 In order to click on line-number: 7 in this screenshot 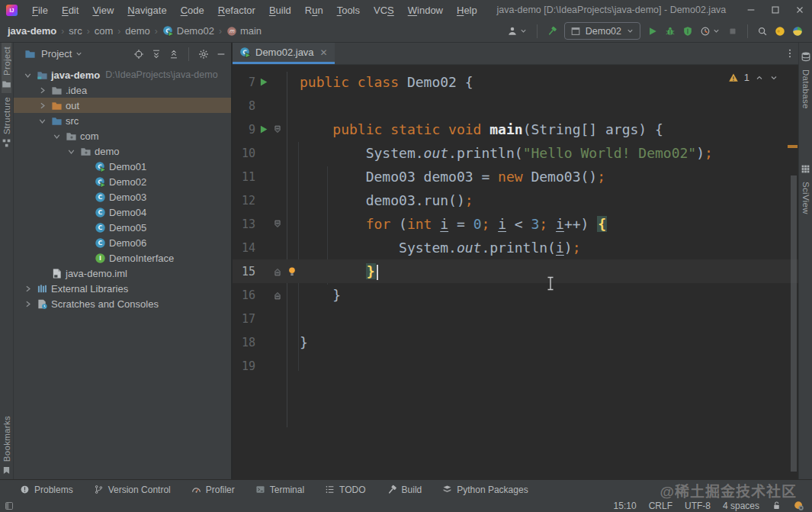, I will do `click(244, 82)`.